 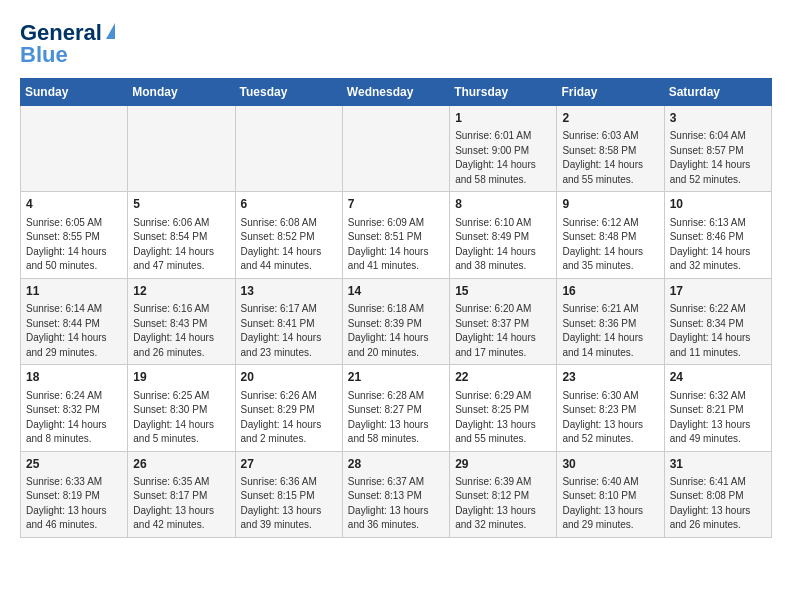 What do you see at coordinates (718, 494) in the screenshot?
I see `calendar-cell: 31Sunrise: 6:41 AM Sunset: 8:08 PM Dayli…` at bounding box center [718, 494].